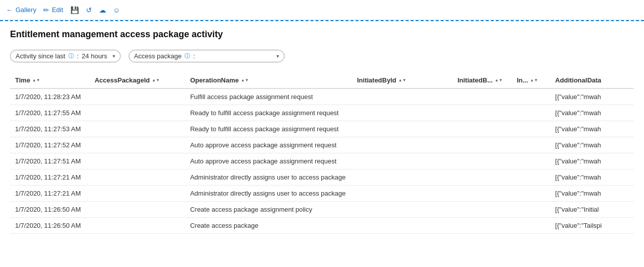 The image size is (644, 267). What do you see at coordinates (46, 10) in the screenshot?
I see `edit-icon: ✏` at bounding box center [46, 10].